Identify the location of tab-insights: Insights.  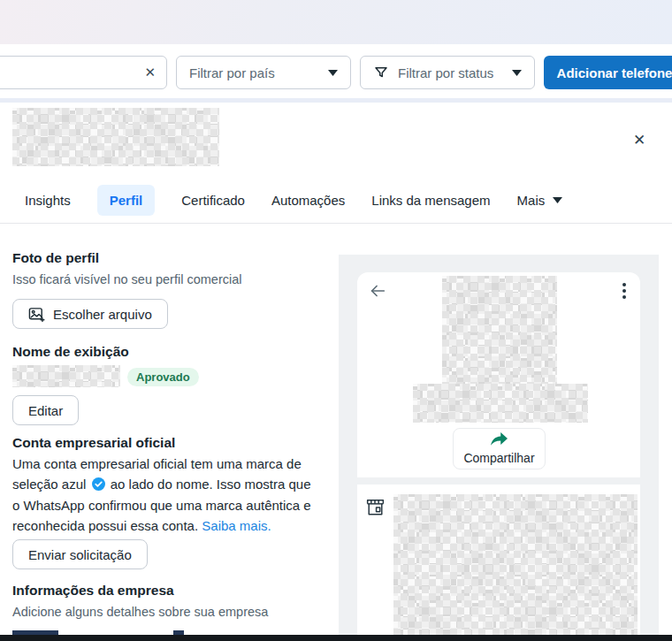
(48, 200).